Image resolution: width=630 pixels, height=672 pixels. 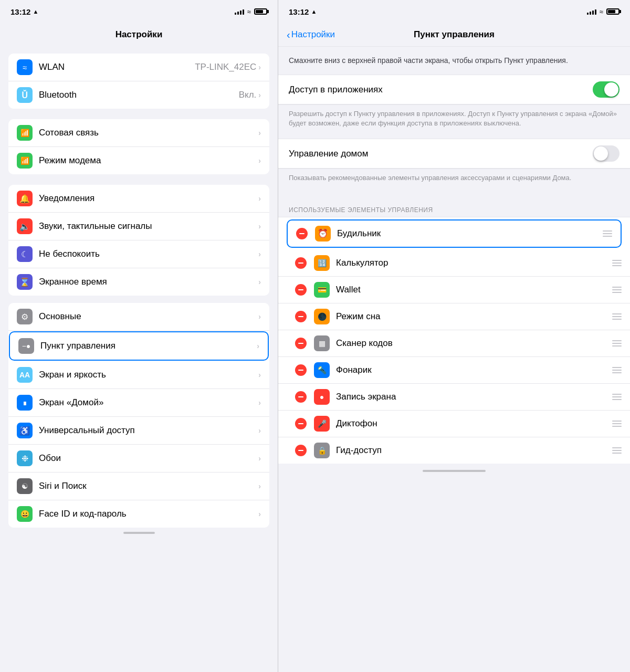 I want to click on settings-item-sounds: 🔈 Звуки, тактильные сигналы ›, so click(x=139, y=227).